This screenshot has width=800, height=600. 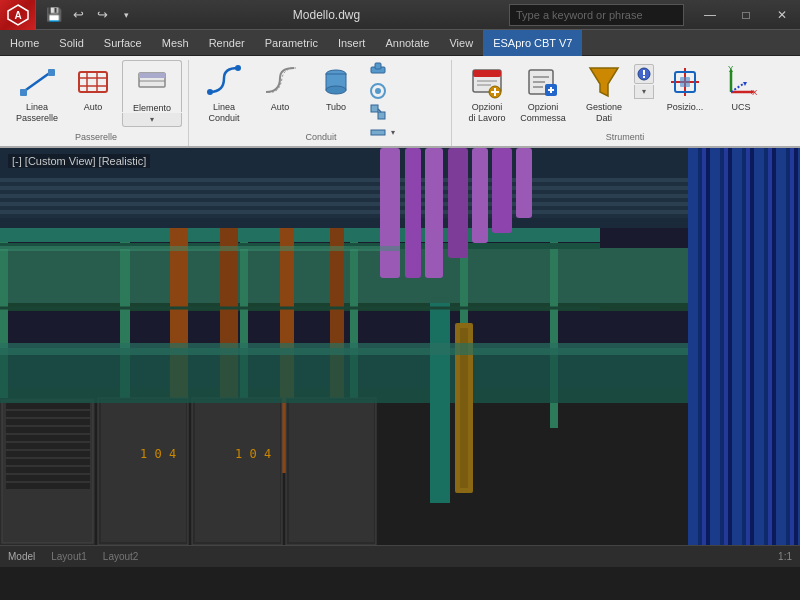 What do you see at coordinates (96, 137) in the screenshot?
I see `passerelle-label: Passerelle` at bounding box center [96, 137].